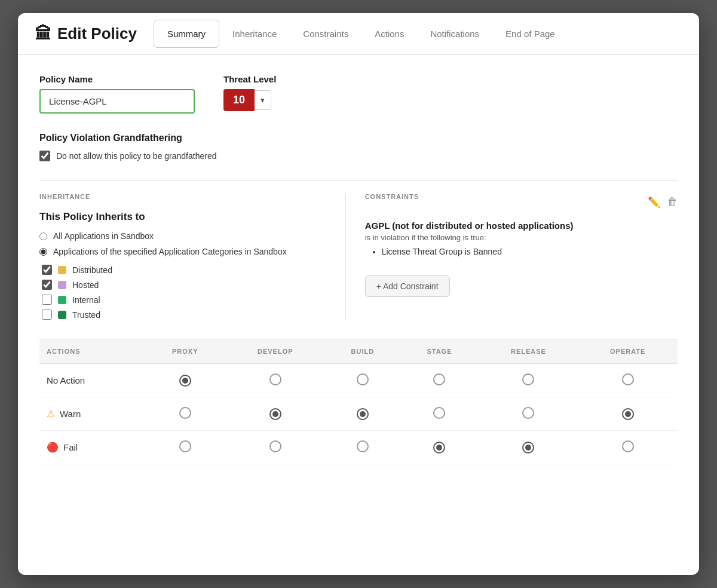  What do you see at coordinates (275, 414) in the screenshot?
I see `radio-warn-develop-circle` at bounding box center [275, 414].